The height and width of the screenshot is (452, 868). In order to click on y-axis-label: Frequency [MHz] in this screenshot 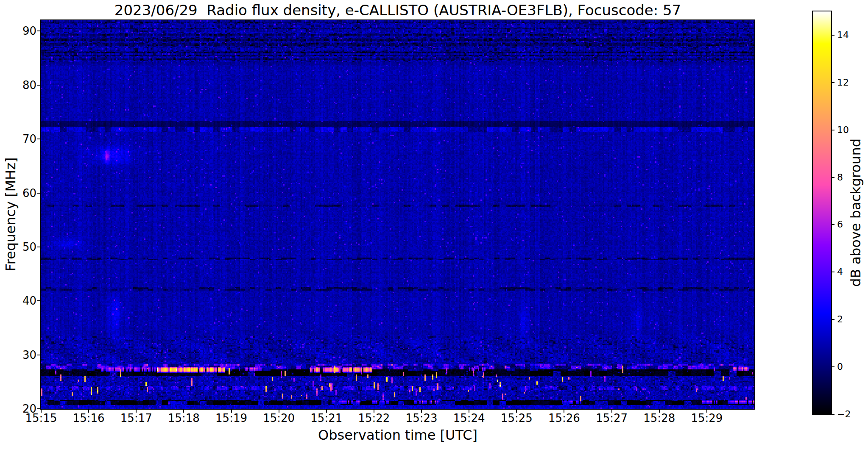, I will do `click(11, 214)`.